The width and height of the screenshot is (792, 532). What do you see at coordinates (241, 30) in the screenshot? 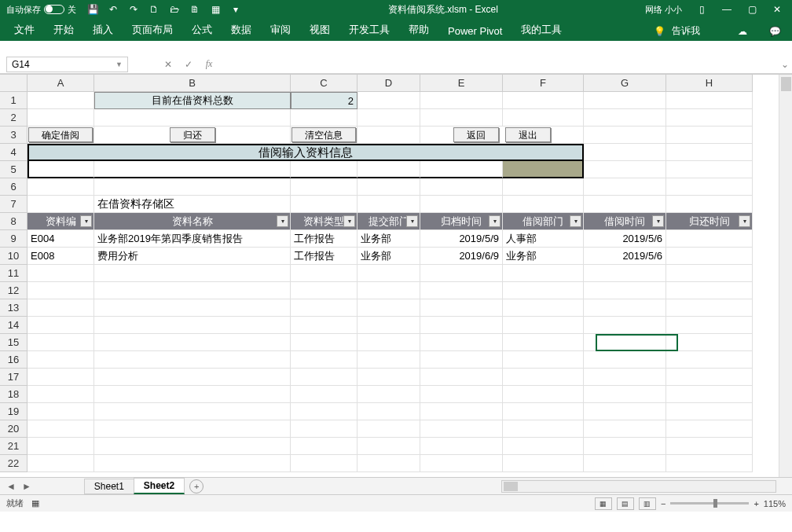
I see `tab-data: 数据` at bounding box center [241, 30].